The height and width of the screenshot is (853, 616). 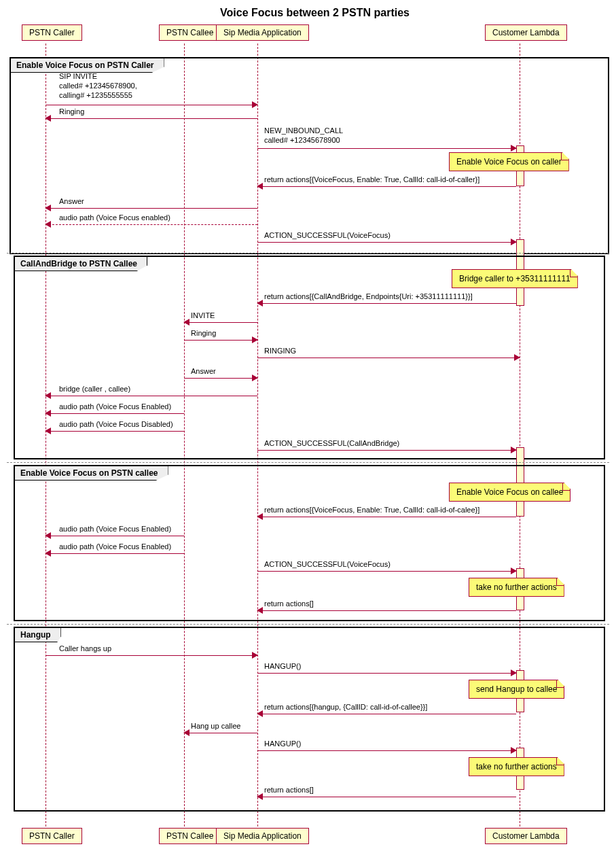 I want to click on msg-return-vf-callee: return actions[{VoiceFocus, Enable: True…, so click(x=387, y=510).